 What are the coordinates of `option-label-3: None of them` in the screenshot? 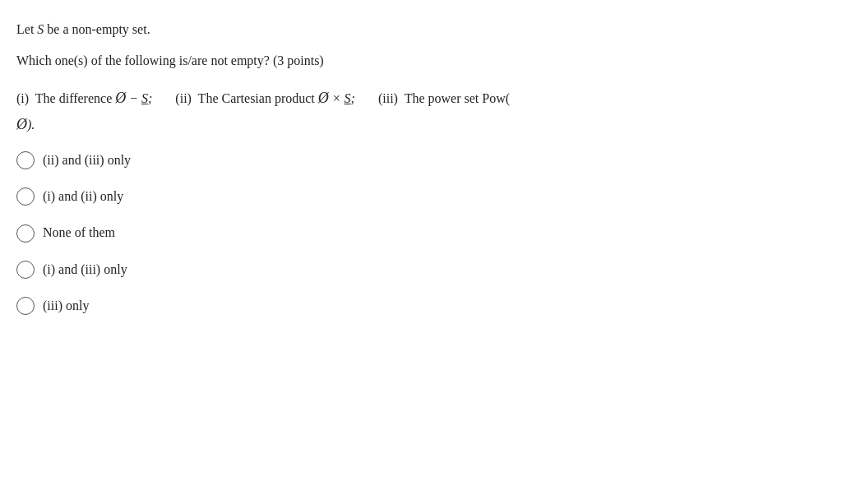 It's located at (79, 233).